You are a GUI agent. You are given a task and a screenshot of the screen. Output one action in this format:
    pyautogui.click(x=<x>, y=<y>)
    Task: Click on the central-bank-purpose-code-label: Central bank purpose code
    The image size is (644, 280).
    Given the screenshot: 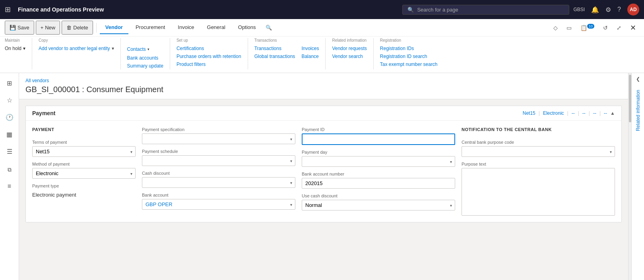 What is the action you would take?
    pyautogui.click(x=538, y=142)
    